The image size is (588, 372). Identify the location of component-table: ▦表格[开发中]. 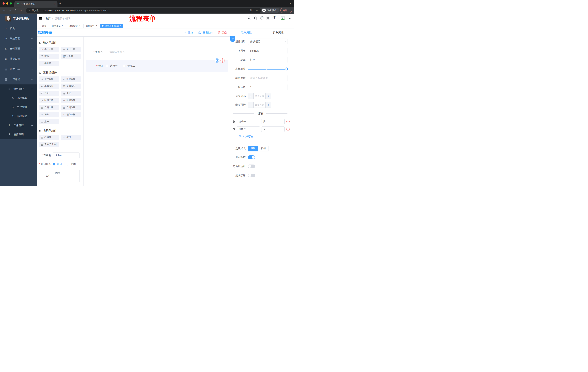
(49, 144).